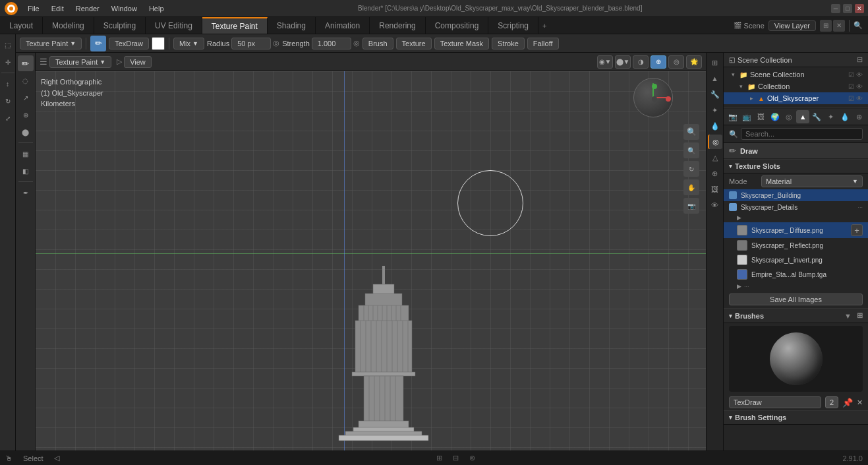 Image resolution: width=868 pixels, height=465 pixels. What do you see at coordinates (848, 316) in the screenshot?
I see `brushes-expand-icon: ▼` at bounding box center [848, 316].